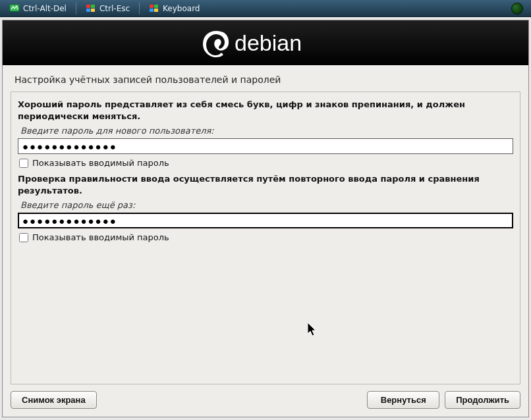 The width and height of the screenshot is (531, 420). I want to click on password-confirm-input, so click(266, 221).